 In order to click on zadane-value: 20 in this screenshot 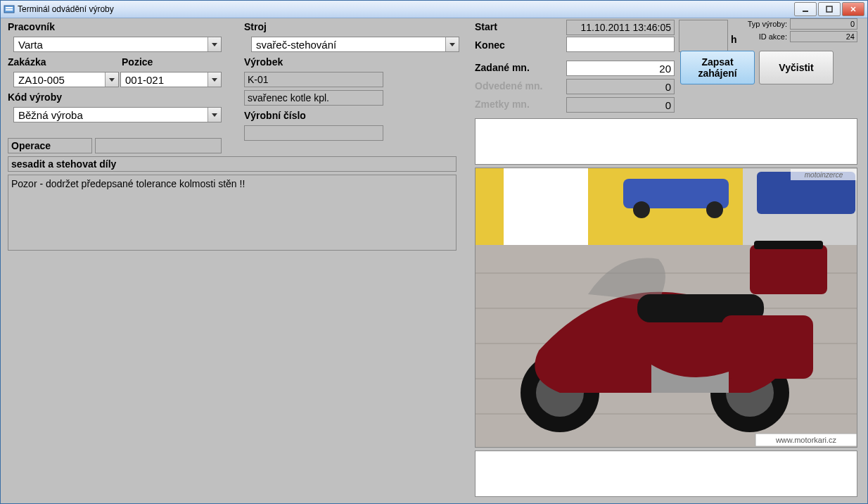, I will do `click(665, 69)`.